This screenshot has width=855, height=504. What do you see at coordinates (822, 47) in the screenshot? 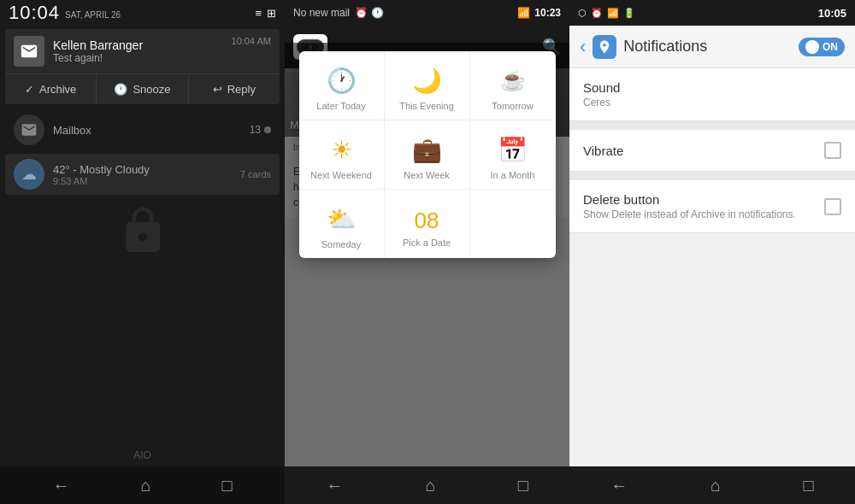
I see `notifications-toggle: ON` at bounding box center [822, 47].